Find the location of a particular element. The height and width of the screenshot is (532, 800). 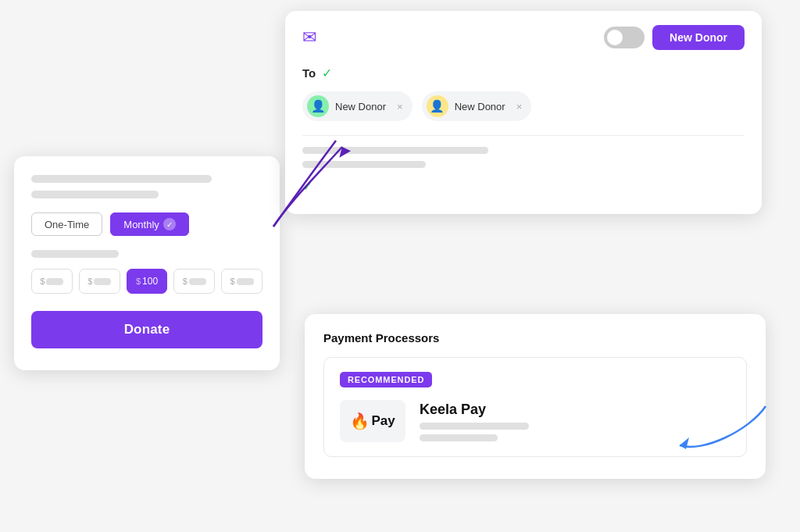

to-row: To ✓ is located at coordinates (523, 73).